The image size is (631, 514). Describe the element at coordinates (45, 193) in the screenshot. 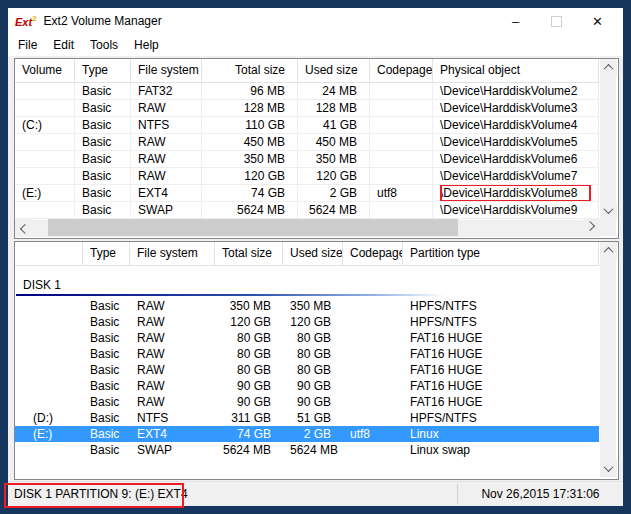

I see `cell: (E:)` at that location.